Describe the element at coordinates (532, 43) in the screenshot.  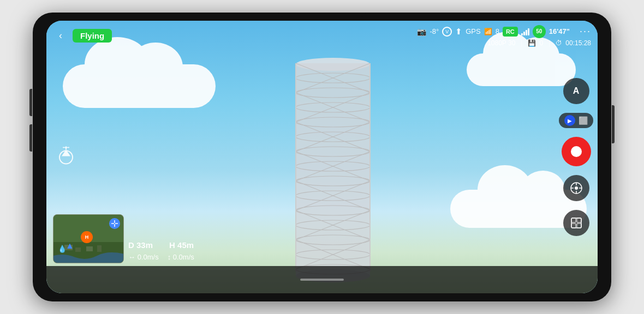
I see `sd-icon: 💾` at that location.